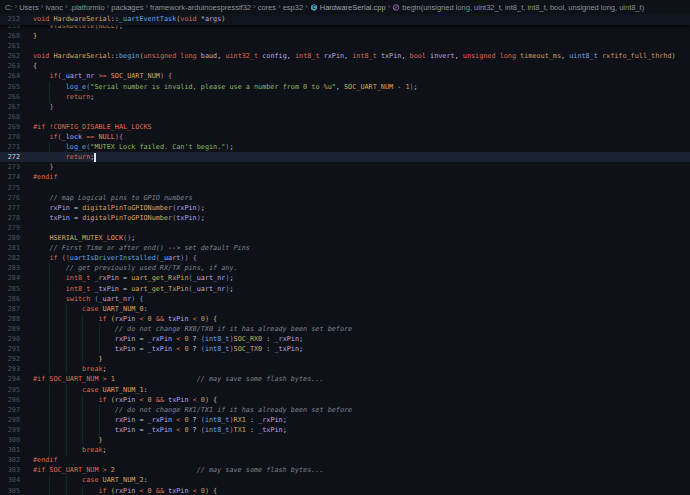 This screenshot has height=495, width=690. I want to click on code-line: 272 return;, so click(345, 157).